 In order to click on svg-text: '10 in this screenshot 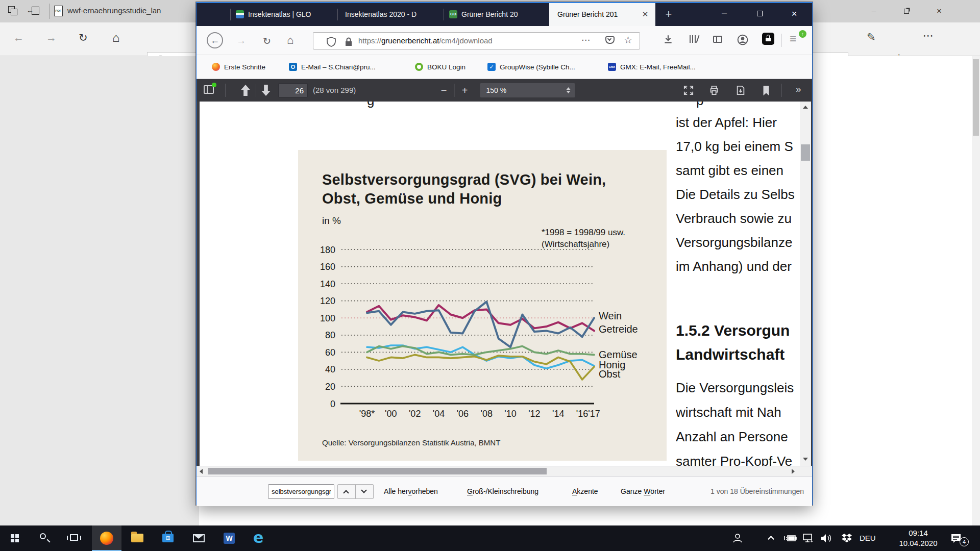, I will do `click(510, 414)`.